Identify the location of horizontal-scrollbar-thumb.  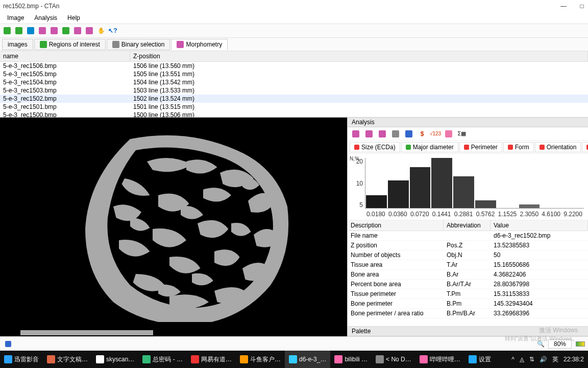
(87, 333).